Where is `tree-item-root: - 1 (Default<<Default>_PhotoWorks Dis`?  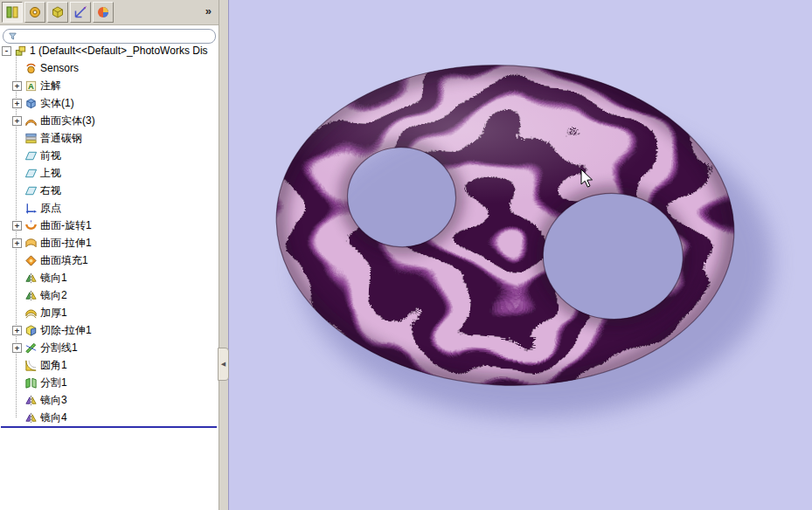 tree-item-root: - 1 (Default<<Default>_PhotoWorks Dis is located at coordinates (109, 51).